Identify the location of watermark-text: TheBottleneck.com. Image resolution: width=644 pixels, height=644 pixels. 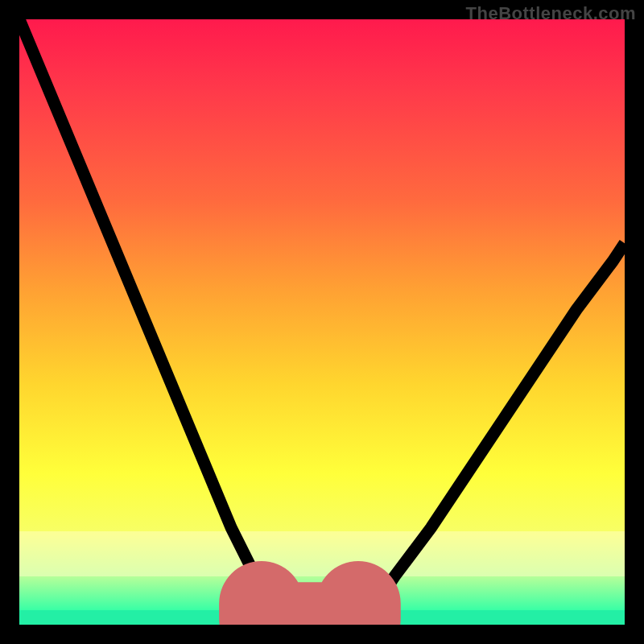
(551, 14).